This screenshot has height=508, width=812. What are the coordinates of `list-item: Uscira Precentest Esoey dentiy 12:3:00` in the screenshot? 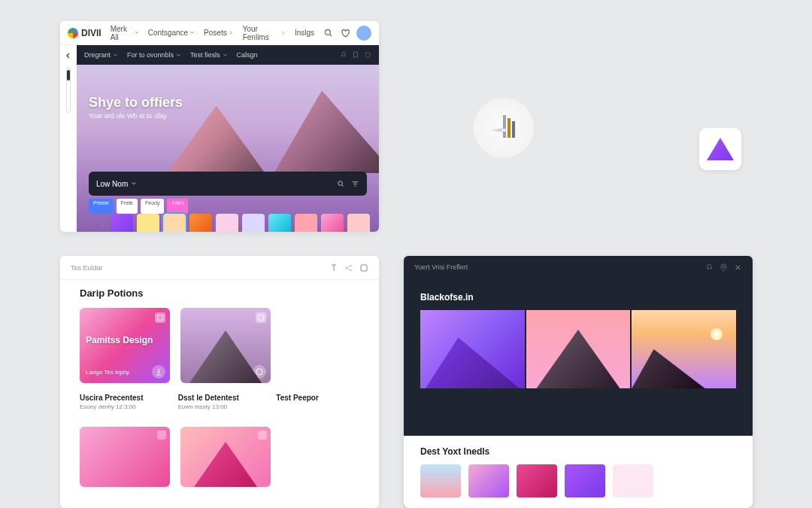 It's located at (122, 402).